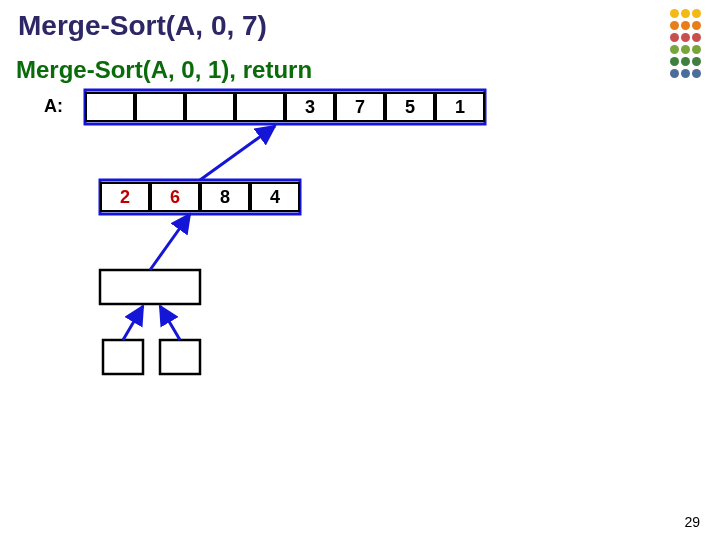  I want to click on a-cell-7: 1, so click(460, 107).